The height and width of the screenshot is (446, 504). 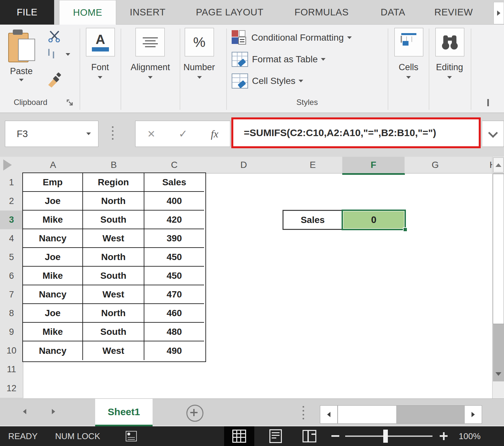 I want to click on column-header-h: H, so click(x=479, y=165).